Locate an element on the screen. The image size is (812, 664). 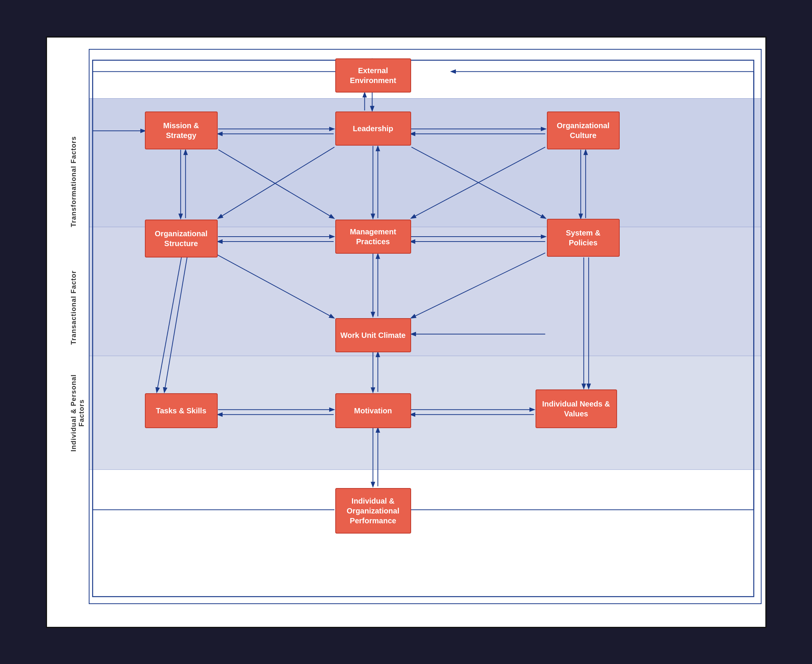
motivation-box: Motivation is located at coordinates (373, 411).